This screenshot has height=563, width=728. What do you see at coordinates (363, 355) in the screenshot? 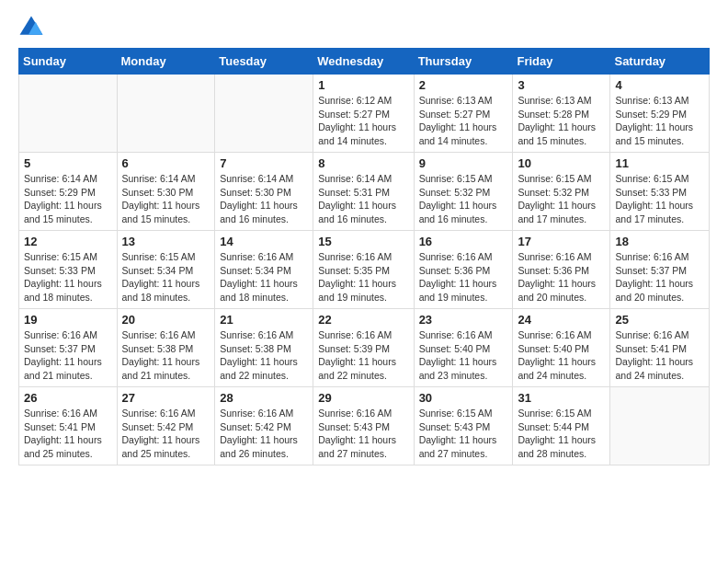
I see `day-info: Sunrise: 6:16 AMSunset: 5:39 PMDaylight:…` at bounding box center [363, 355].